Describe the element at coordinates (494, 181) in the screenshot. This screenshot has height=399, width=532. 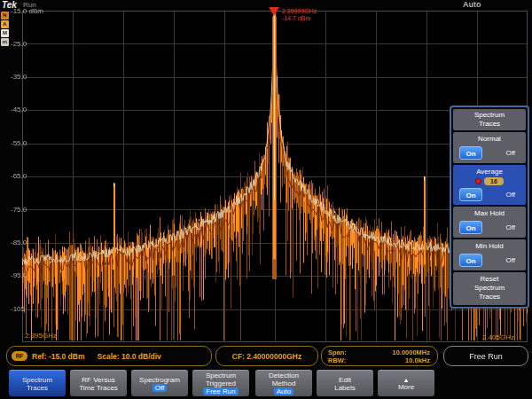
I see `average-count-badge: 16` at that location.